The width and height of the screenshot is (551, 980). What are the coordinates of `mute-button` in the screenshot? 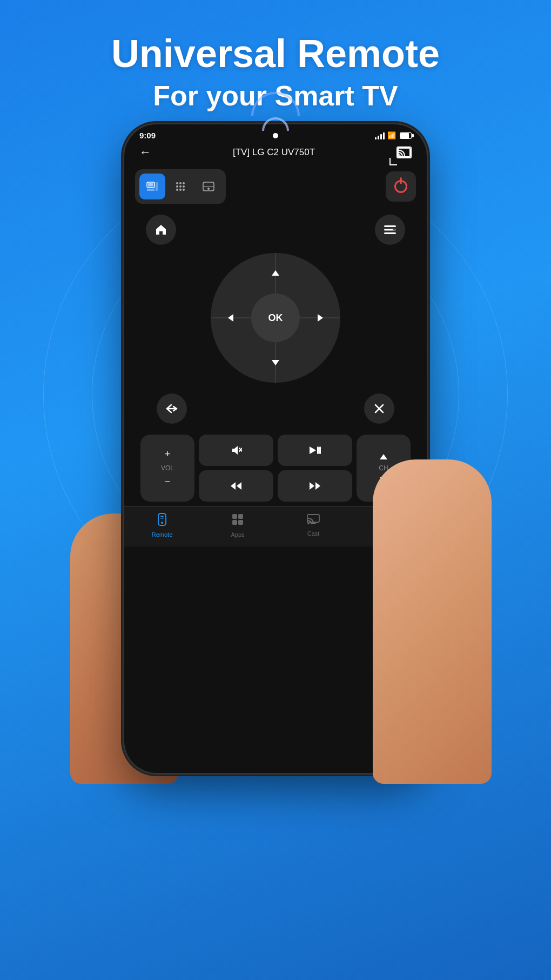 It's located at (236, 450).